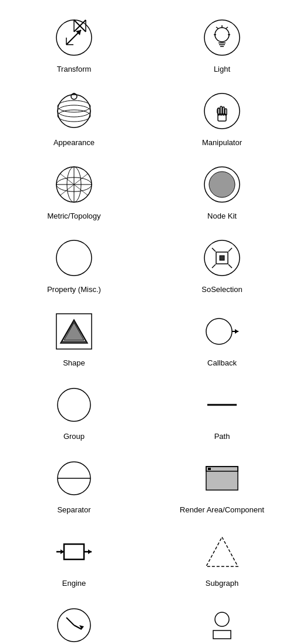 This screenshot has height=644, width=296. What do you see at coordinates (222, 410) in the screenshot?
I see `cell-path: Path` at bounding box center [222, 410].